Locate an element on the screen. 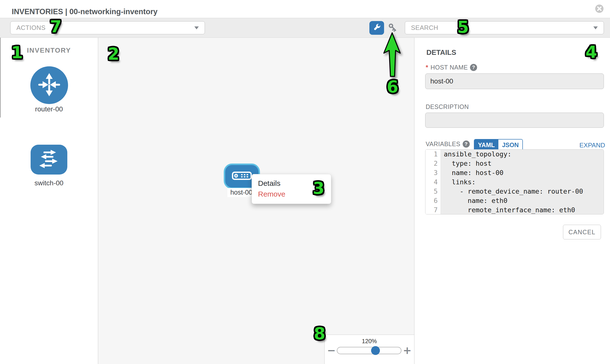  zoom-slider is located at coordinates (369, 351).